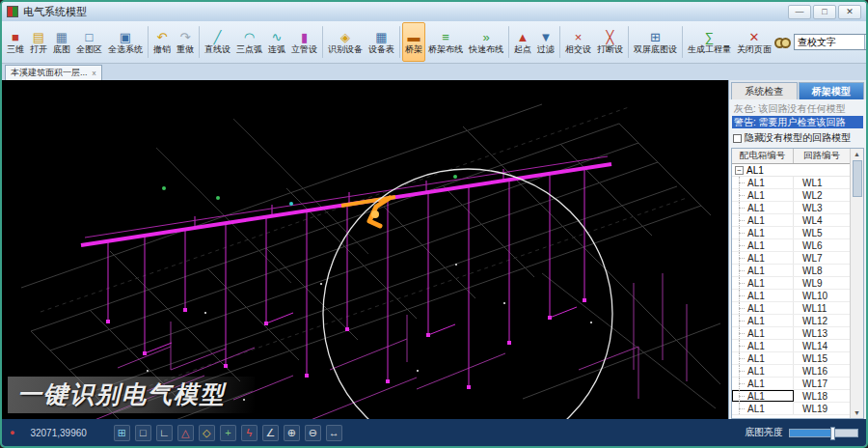 This screenshot has height=448, width=868. I want to click on osnap-icon: ◇, so click(206, 433).